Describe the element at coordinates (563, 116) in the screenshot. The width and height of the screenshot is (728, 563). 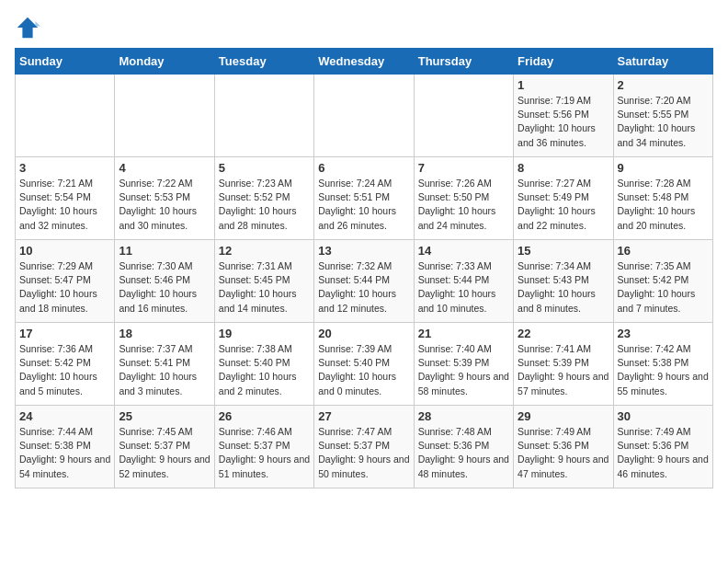
I see `calendar-cell: 1Sunrise: 7:19 AM Sunset: 5:56 PM Daylig…` at that location.